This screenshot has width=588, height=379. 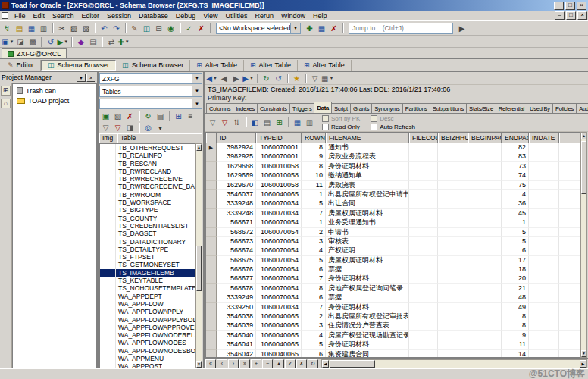 What do you see at coordinates (153, 16) in the screenshot?
I see `menu-item-database: Database` at bounding box center [153, 16].